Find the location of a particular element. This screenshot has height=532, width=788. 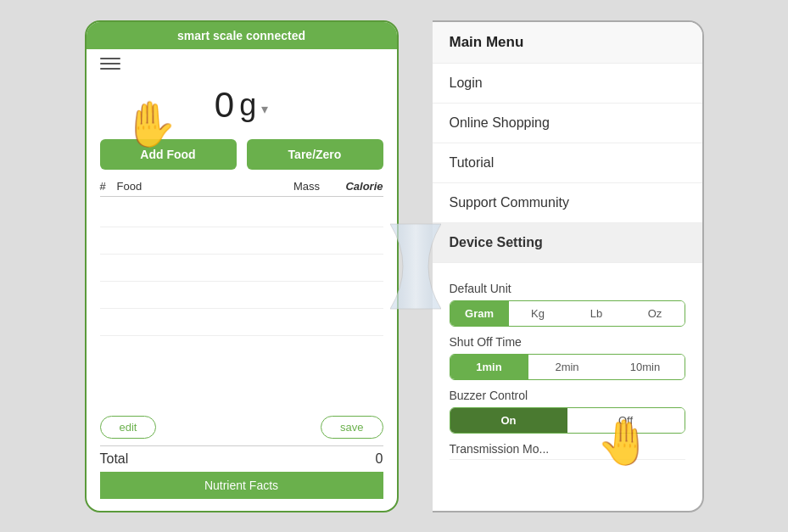

menu-header: Main Menu is located at coordinates (567, 42).